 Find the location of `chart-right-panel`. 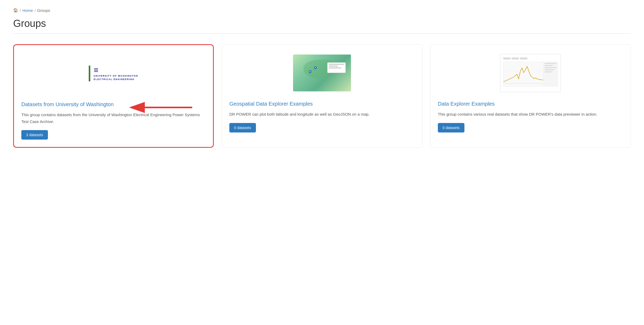

chart-right-panel is located at coordinates (550, 74).